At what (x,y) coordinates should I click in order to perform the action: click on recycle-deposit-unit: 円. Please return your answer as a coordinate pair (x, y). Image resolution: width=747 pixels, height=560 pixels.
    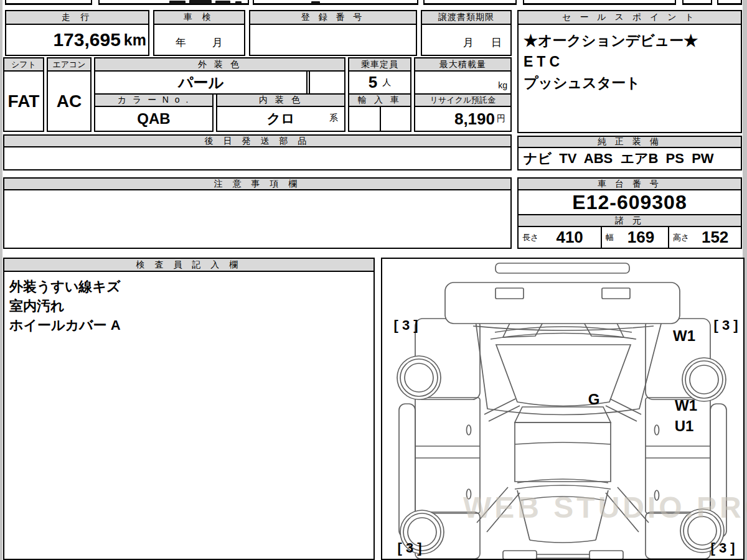
    Looking at the image, I should click on (501, 119).